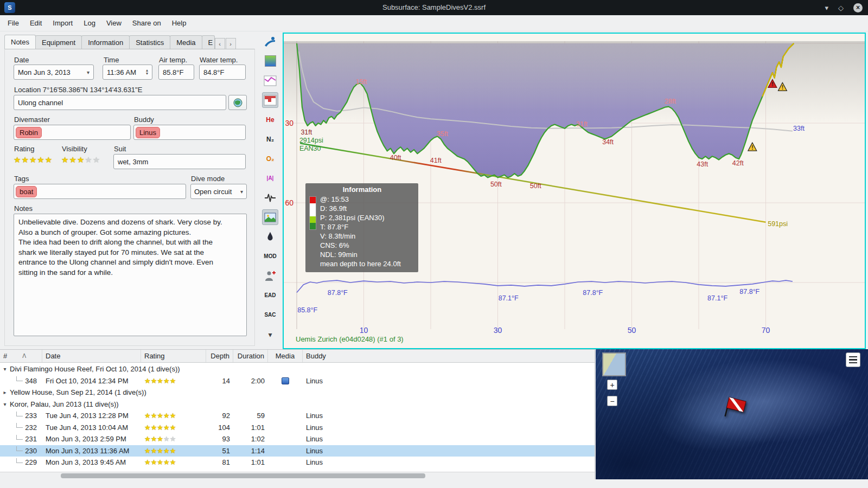 The image size is (868, 488). I want to click on tab-scroll-left-icon: ‹, so click(220, 43).